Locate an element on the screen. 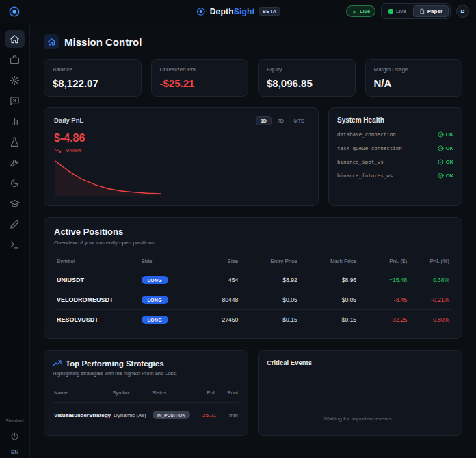 This screenshot has height=458, width=476. app-logo-icon is located at coordinates (14, 12).